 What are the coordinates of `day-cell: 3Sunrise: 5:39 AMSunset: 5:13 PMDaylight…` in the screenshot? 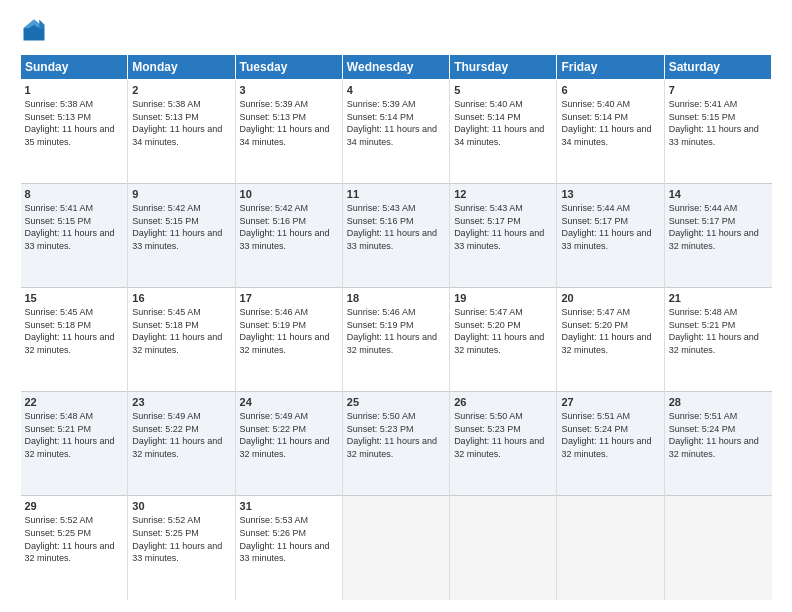 It's located at (288, 132).